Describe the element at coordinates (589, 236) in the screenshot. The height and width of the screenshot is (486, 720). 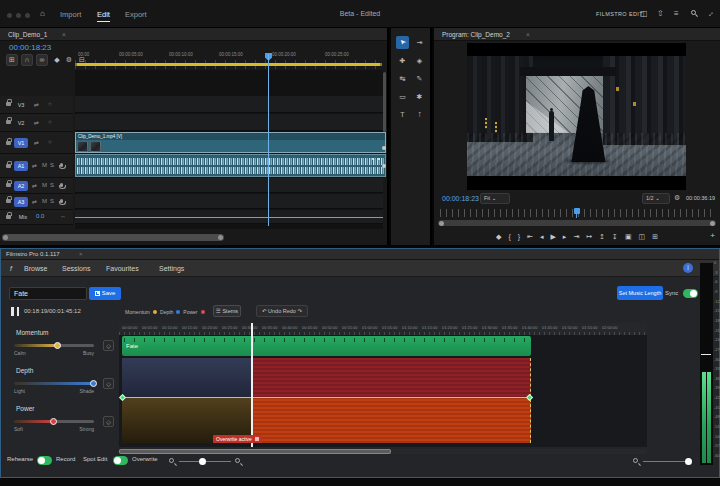
I see `loop-button: ↦` at that location.